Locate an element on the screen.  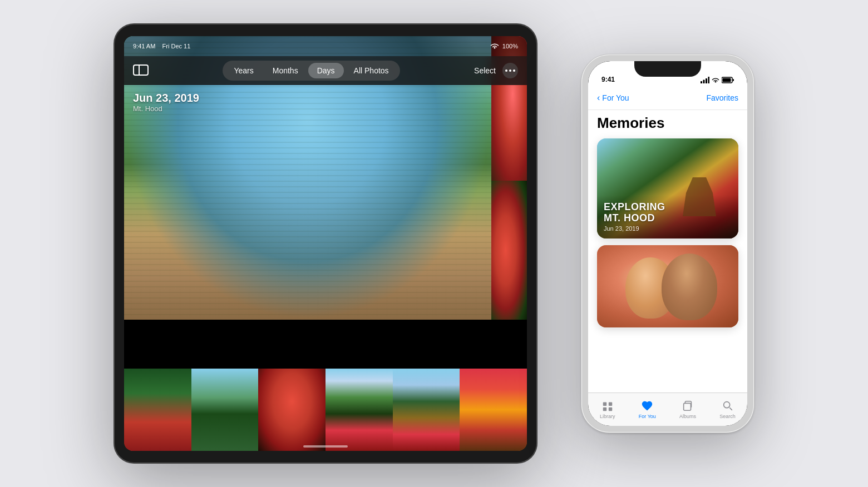
iphone-time: 9:41 is located at coordinates (608, 79).